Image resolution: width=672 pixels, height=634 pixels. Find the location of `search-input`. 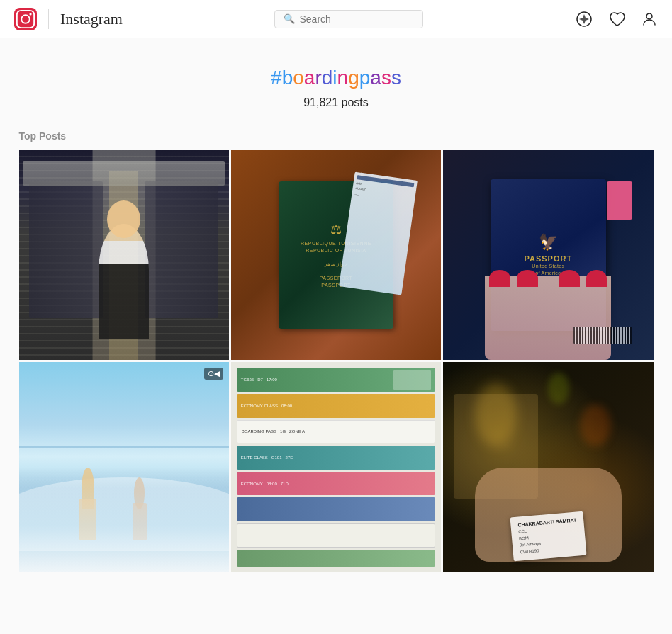

search-input is located at coordinates (357, 19).